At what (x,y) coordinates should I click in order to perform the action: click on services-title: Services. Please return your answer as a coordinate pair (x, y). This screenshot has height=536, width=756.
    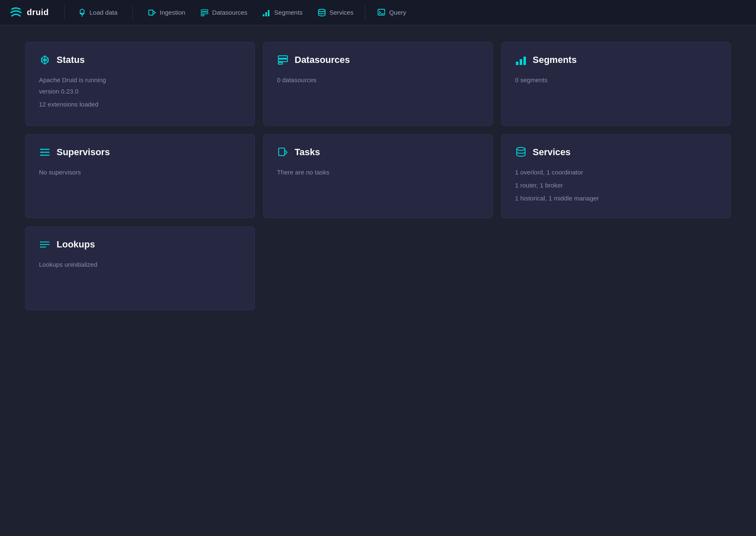
    Looking at the image, I should click on (551, 152).